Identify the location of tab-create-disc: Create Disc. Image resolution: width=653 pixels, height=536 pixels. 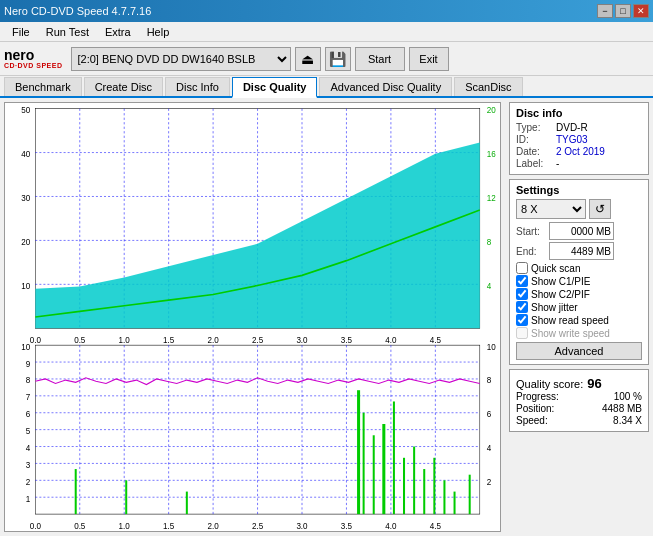
(124, 86).